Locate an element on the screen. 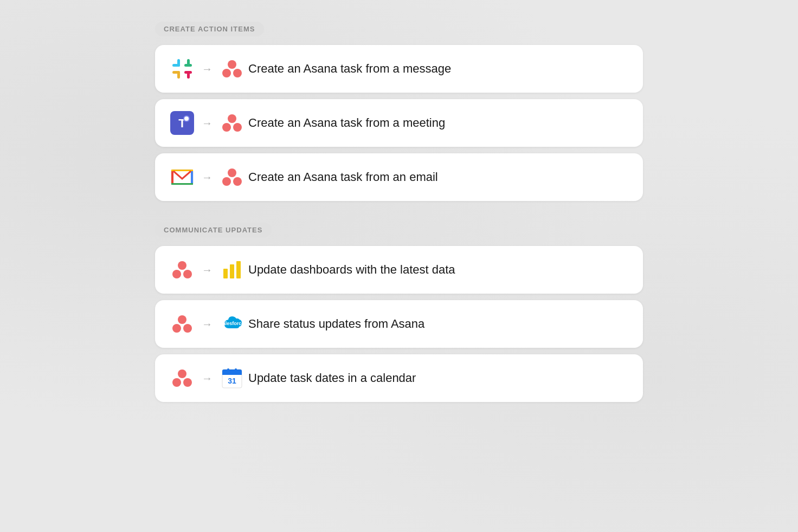 The height and width of the screenshot is (532, 798). card-asana-to-powerbi: → Update dashboards with the latest data is located at coordinates (399, 270).